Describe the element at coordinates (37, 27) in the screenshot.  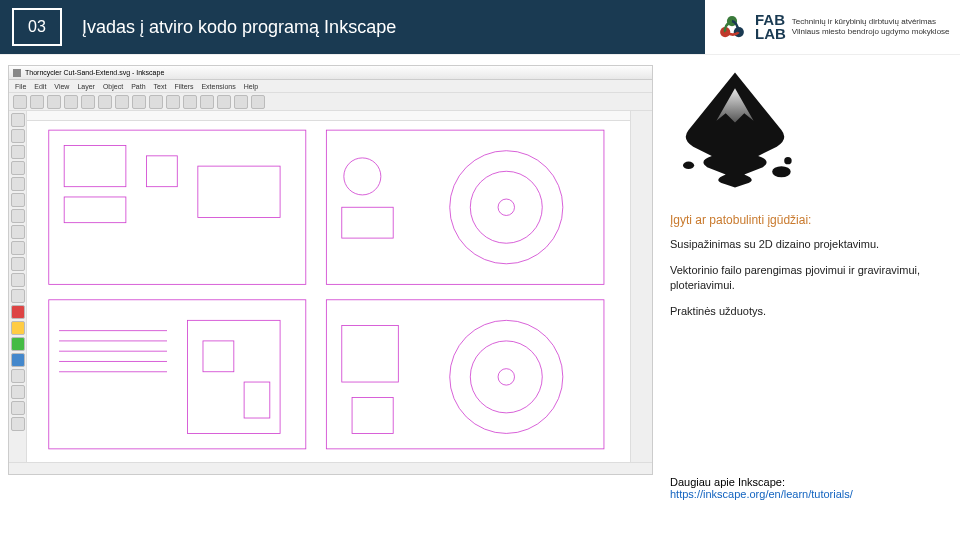
I see `slide-number-text: 03` at that location.